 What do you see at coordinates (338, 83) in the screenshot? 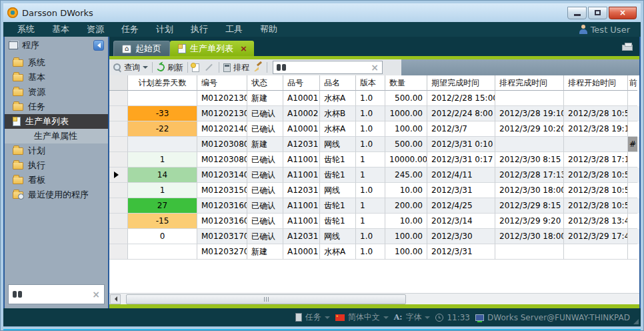
I see `column-header: 品名` at bounding box center [338, 83].